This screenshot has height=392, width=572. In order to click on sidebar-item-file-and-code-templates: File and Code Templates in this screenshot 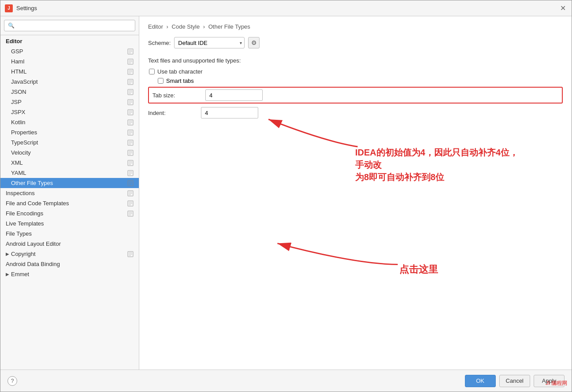, I will do `click(70, 203)`.